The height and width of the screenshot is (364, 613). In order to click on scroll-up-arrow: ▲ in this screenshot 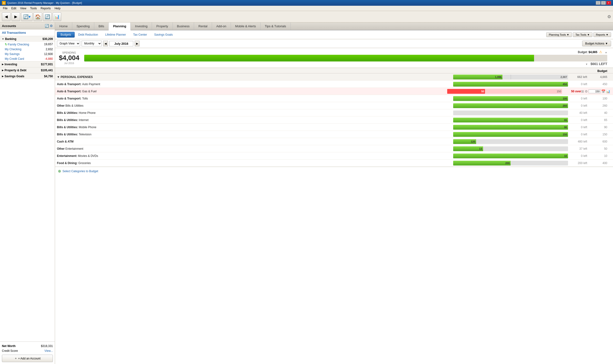, I will do `click(606, 52)`.